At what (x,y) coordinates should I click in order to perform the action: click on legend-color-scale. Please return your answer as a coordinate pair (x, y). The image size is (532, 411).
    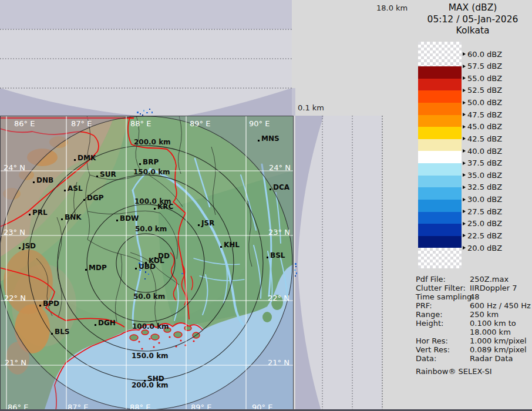
    Looking at the image, I should click on (440, 155).